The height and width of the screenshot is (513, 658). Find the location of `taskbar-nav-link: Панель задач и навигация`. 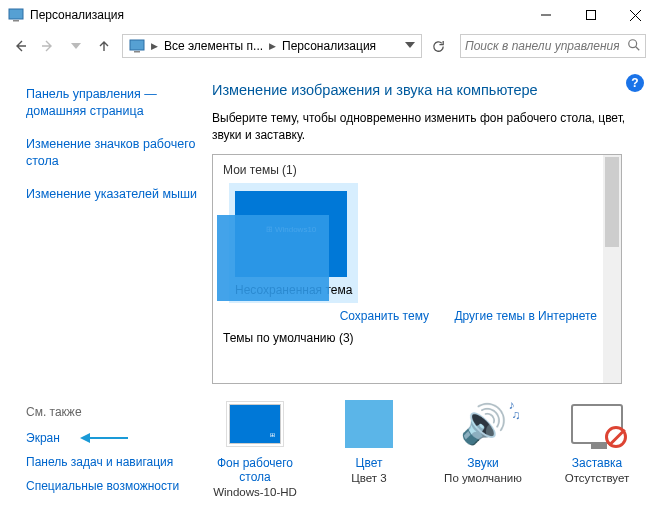

taskbar-nav-link: Панель задач и навигация is located at coordinates (112, 462).